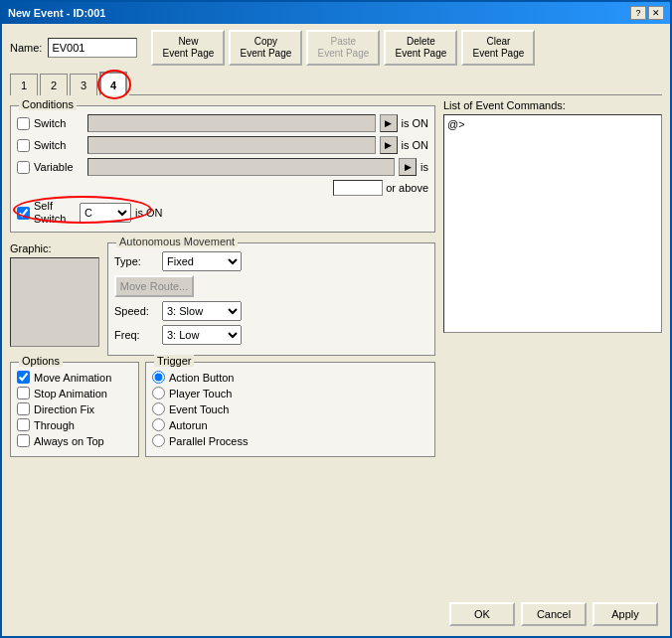 This screenshot has width=672, height=638. I want to click on option-through: Through, so click(75, 425).